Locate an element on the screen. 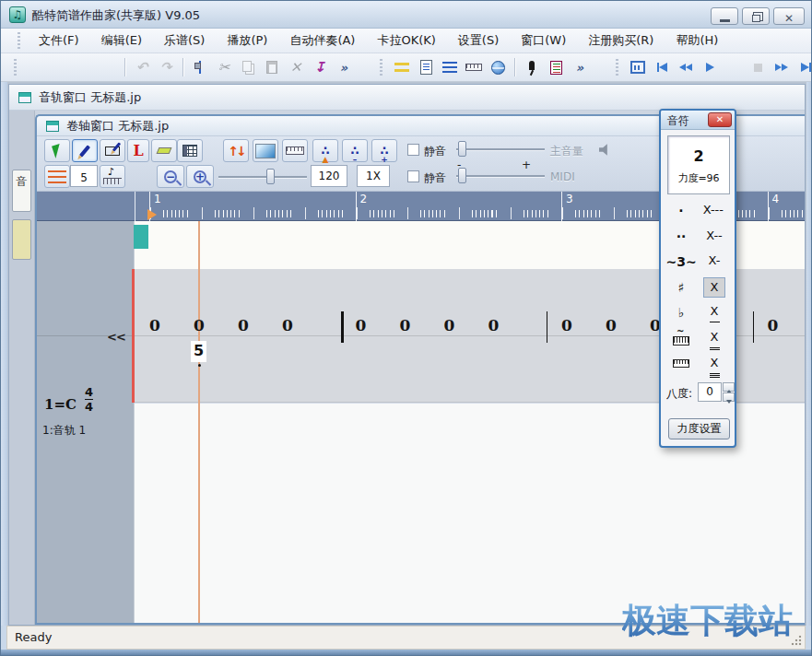  palette-symbol-cell: ·· is located at coordinates (681, 237).